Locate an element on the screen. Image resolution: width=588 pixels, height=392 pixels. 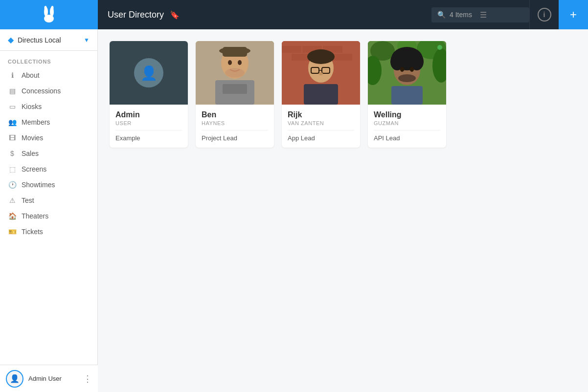
filter-icon: ☰ is located at coordinates (483, 15).